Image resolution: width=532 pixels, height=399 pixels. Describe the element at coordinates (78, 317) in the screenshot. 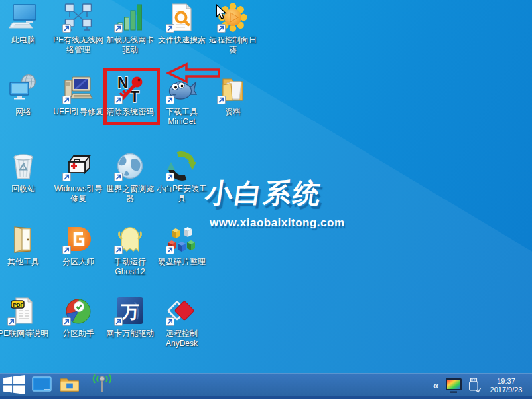

I see `desktop-icon-partition-assistant: 分区助手` at that location.